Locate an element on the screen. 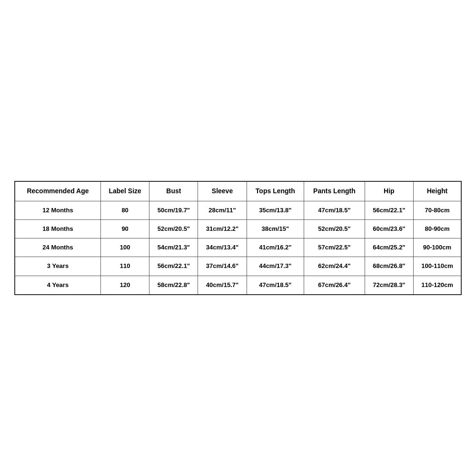 The width and height of the screenshot is (476, 476). cell-sleeve: 37cm/14.6" is located at coordinates (222, 267).